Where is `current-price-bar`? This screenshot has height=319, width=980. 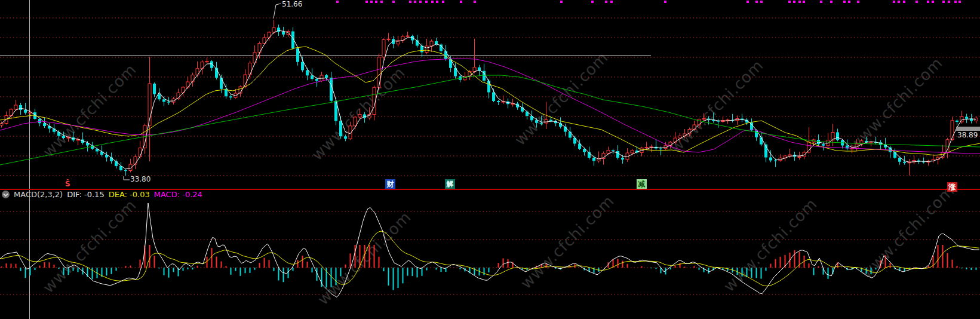
current-price-bar is located at coordinates (968, 129).